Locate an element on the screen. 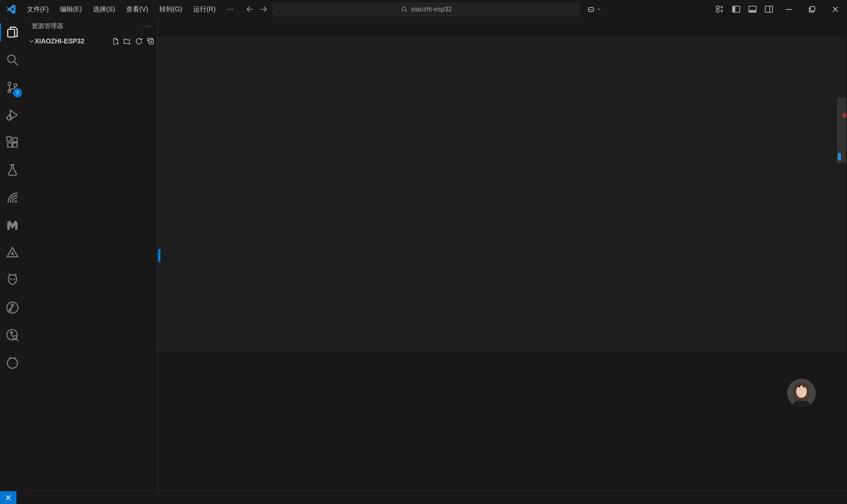 The height and width of the screenshot is (504, 847). close-button is located at coordinates (835, 9).